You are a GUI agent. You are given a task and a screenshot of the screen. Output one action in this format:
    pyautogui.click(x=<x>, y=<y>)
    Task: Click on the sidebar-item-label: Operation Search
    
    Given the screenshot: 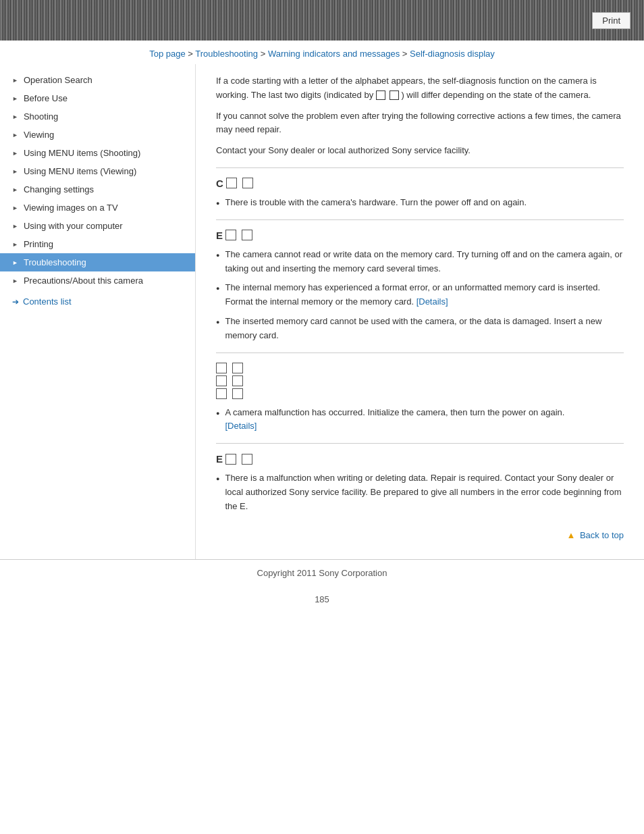 What is the action you would take?
    pyautogui.click(x=58, y=80)
    